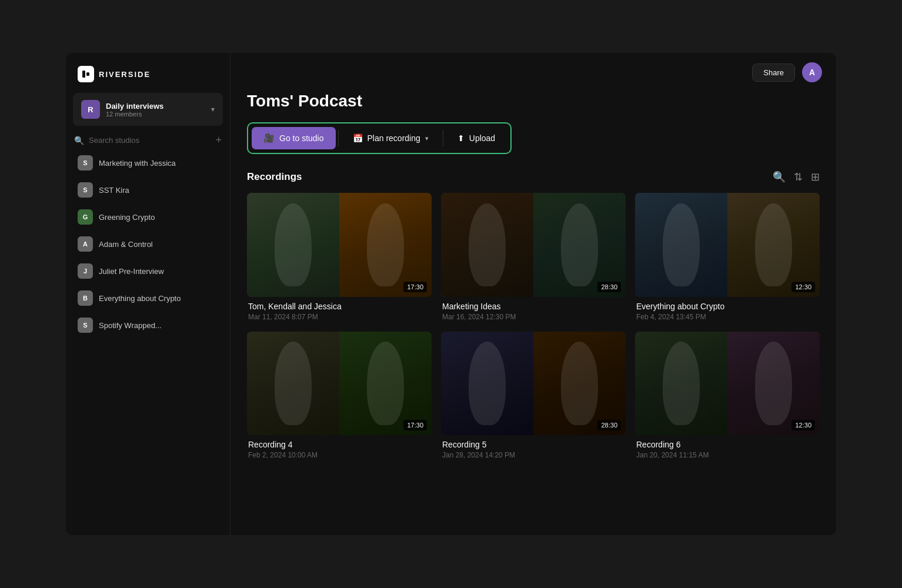  Describe the element at coordinates (443, 138) in the screenshot. I see `divider2` at that location.